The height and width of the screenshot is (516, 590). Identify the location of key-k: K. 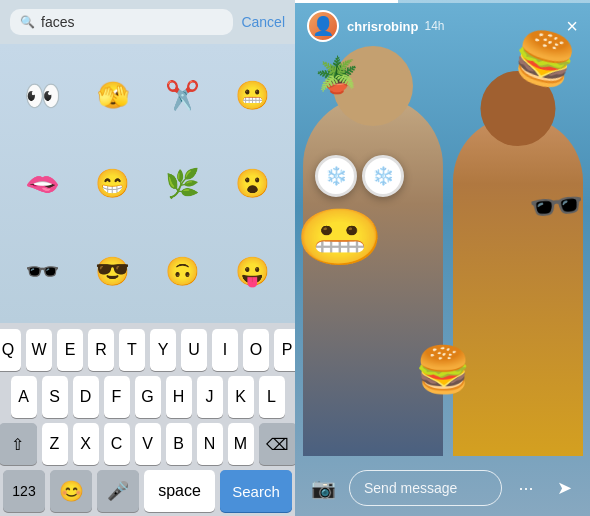
(241, 397).